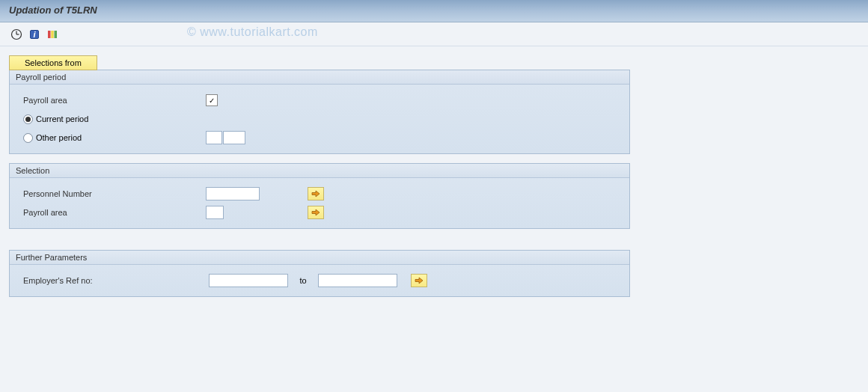 This screenshot has height=392, width=868. I want to click on payroll-area-sel-input, so click(215, 212).